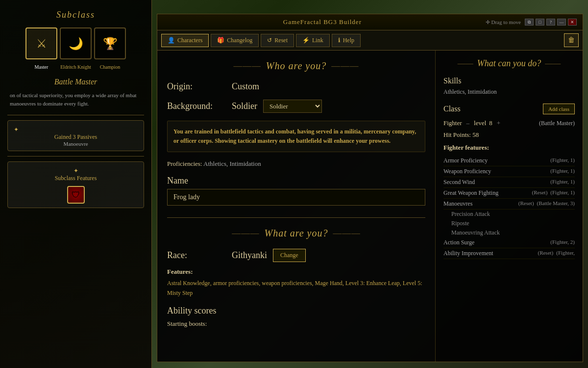  Describe the element at coordinates (453, 123) in the screenshot. I see `fighter-name: Fighter` at that location.